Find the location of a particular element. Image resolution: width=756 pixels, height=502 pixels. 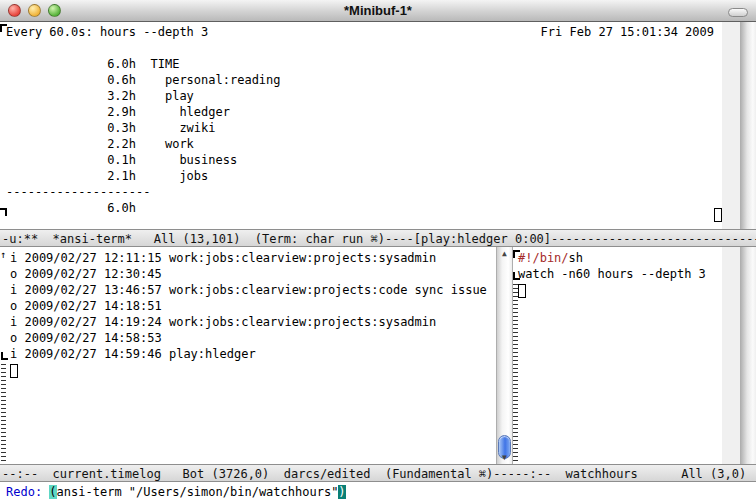

watch-date-text: Fri Feb 27 15:01:34 2009 is located at coordinates (628, 32).